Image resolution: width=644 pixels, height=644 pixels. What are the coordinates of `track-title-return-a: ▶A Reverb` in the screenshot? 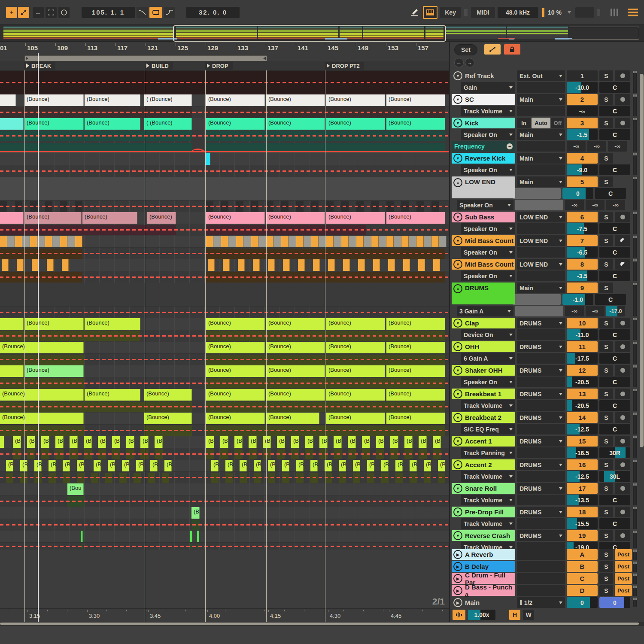 It's located at (483, 555).